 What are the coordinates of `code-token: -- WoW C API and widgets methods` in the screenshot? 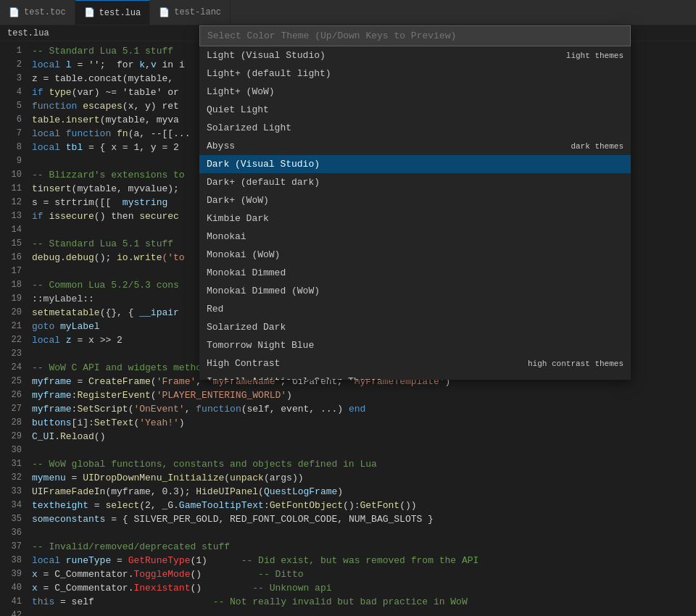 It's located at (123, 368).